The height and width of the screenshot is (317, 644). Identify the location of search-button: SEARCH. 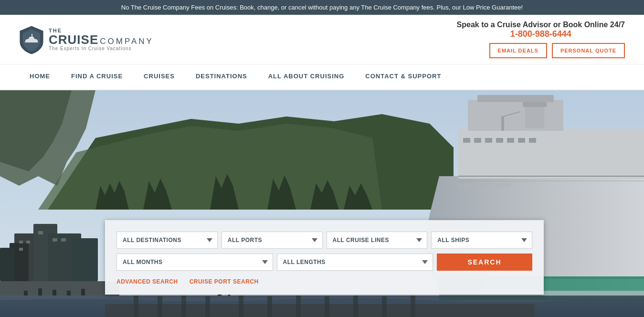
(485, 262).